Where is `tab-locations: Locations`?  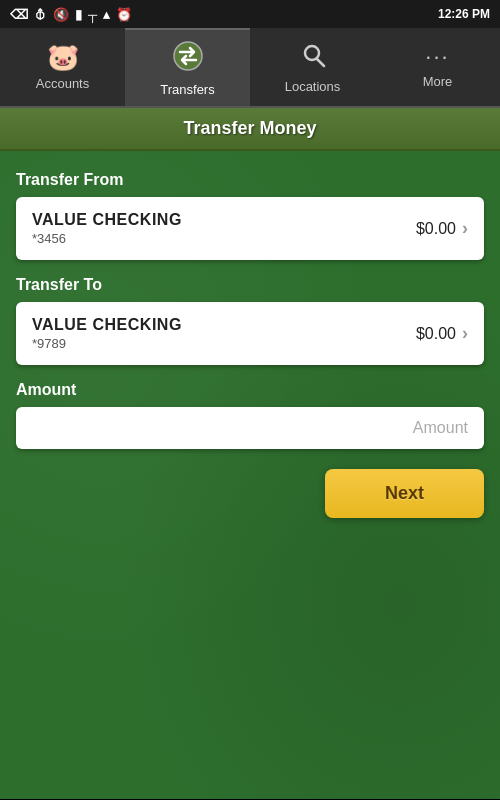
tab-locations: Locations is located at coordinates (312, 67).